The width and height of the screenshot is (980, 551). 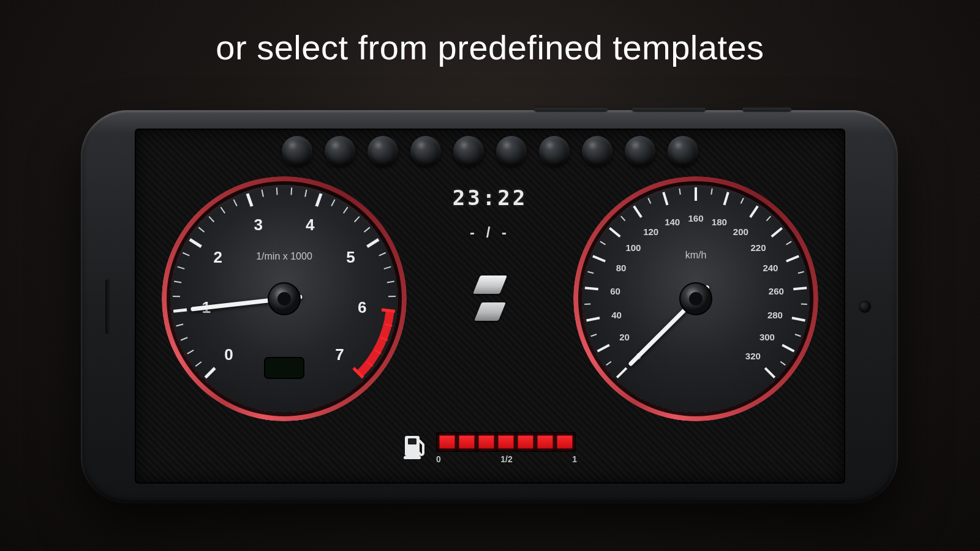 What do you see at coordinates (490, 233) in the screenshot?
I see `lap-display: - / -` at bounding box center [490, 233].